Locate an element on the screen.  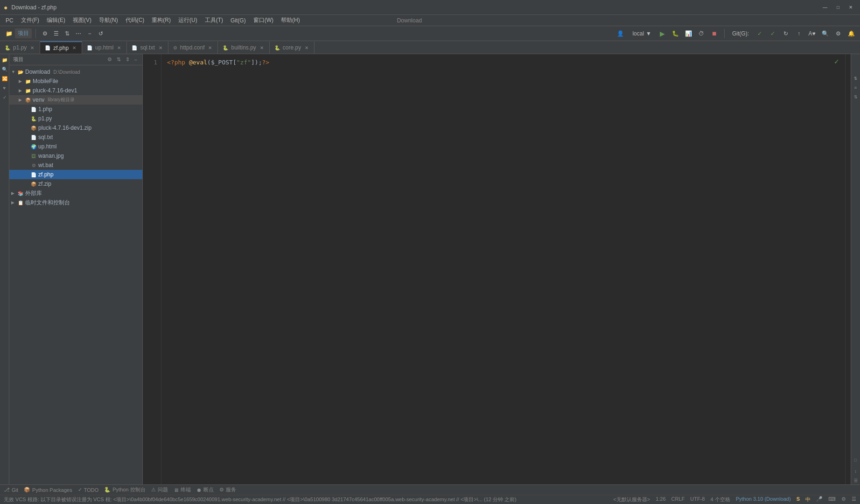
tab-sqltxt: 📄 sql.txt ✕ is located at coordinates (147, 48).